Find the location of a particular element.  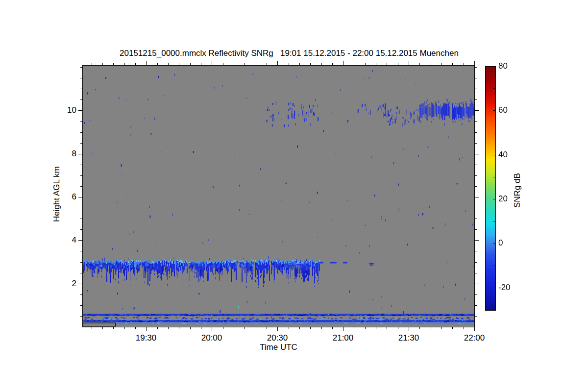

colorbar-tick-label: 80 is located at coordinates (510, 66).